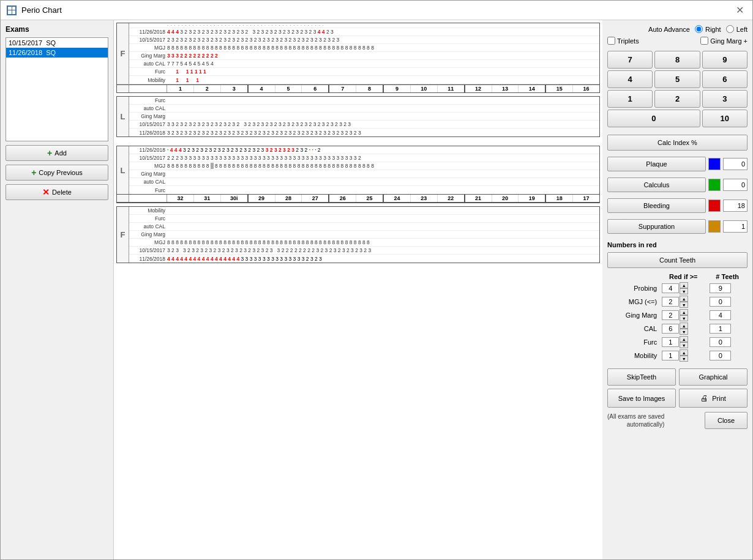  I want to click on numpad-0: 0, so click(654, 119).